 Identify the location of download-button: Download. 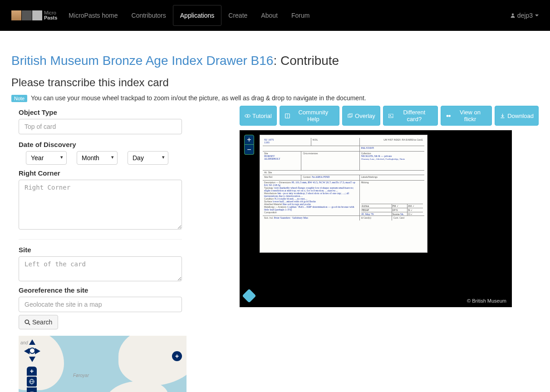
(516, 116).